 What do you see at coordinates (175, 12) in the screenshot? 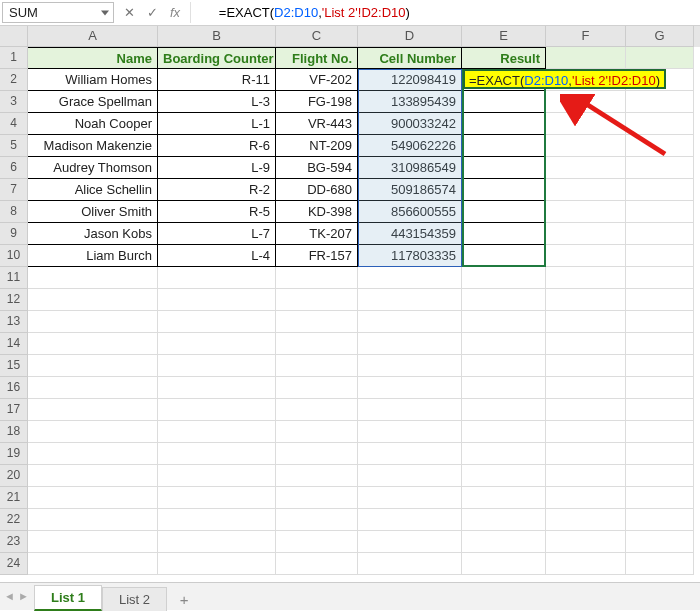
I see `fx-icon: fx` at bounding box center [175, 12].